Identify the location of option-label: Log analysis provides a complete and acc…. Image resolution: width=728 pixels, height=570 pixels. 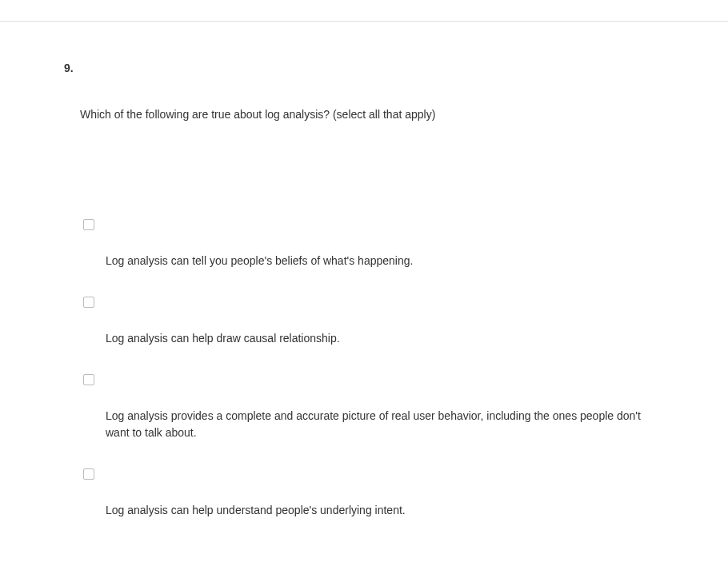
(378, 425).